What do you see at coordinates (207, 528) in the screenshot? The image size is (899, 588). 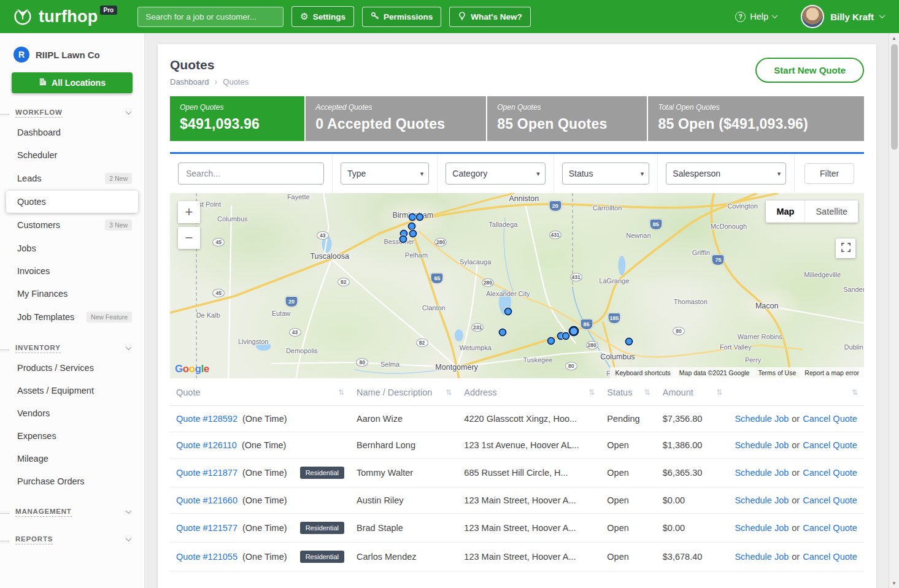 I see `quote-link: Quote #121577` at bounding box center [207, 528].